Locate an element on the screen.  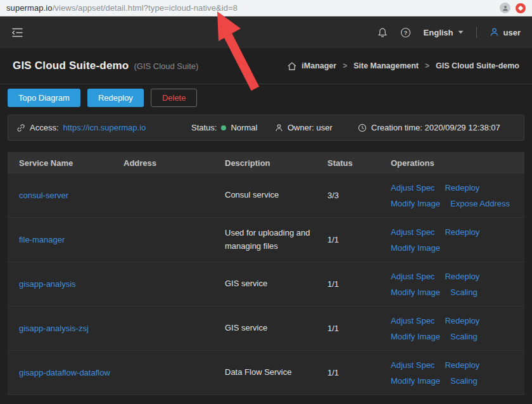
col-address: Address is located at coordinates (174, 163).